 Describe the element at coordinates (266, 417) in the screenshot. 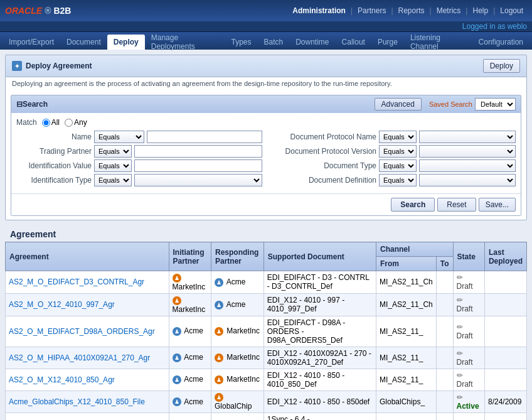

I see `table-row: FILE_M_O_X12_64_catalogueResponse_Agr ♟ …` at that location.